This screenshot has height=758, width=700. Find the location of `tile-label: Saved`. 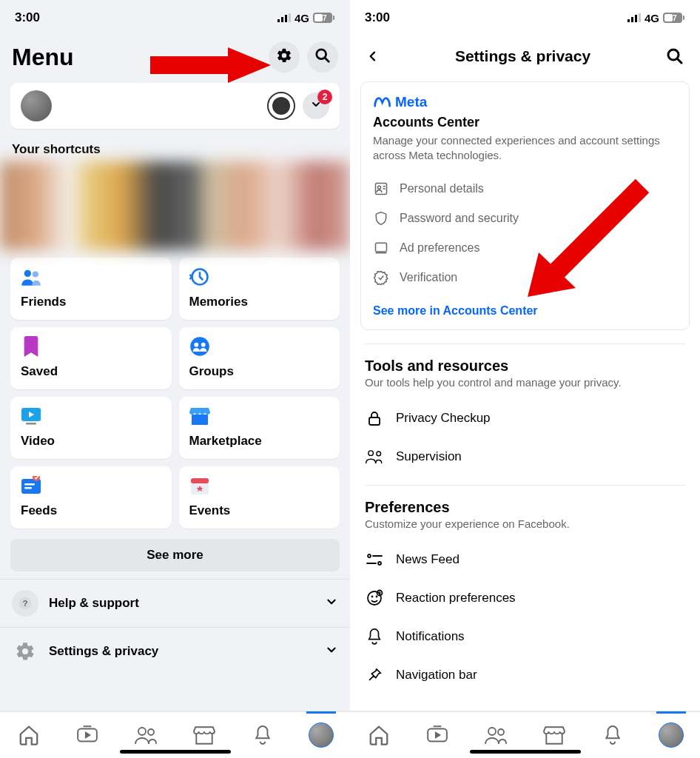

tile-label: Saved is located at coordinates (91, 372).